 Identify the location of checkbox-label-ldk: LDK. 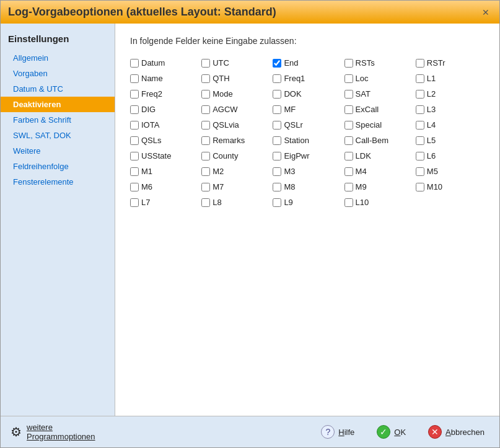
(363, 156).